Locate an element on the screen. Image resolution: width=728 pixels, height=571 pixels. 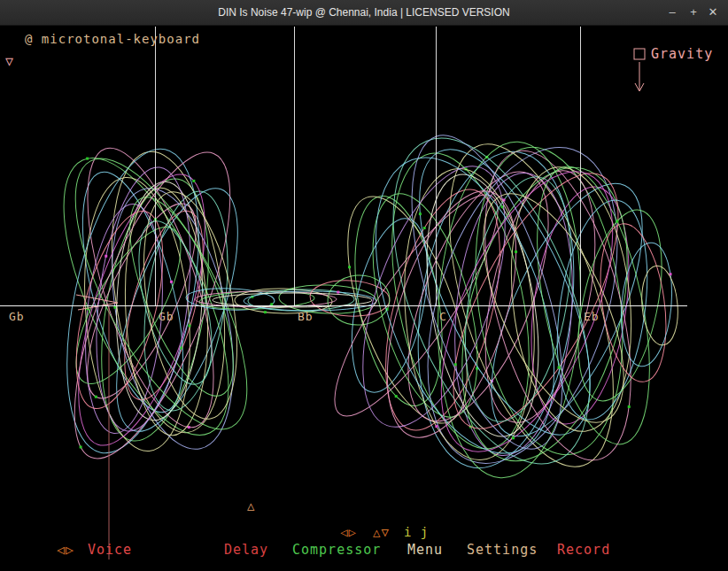
voice-selector-arrows: ◁▷ is located at coordinates (66, 550).